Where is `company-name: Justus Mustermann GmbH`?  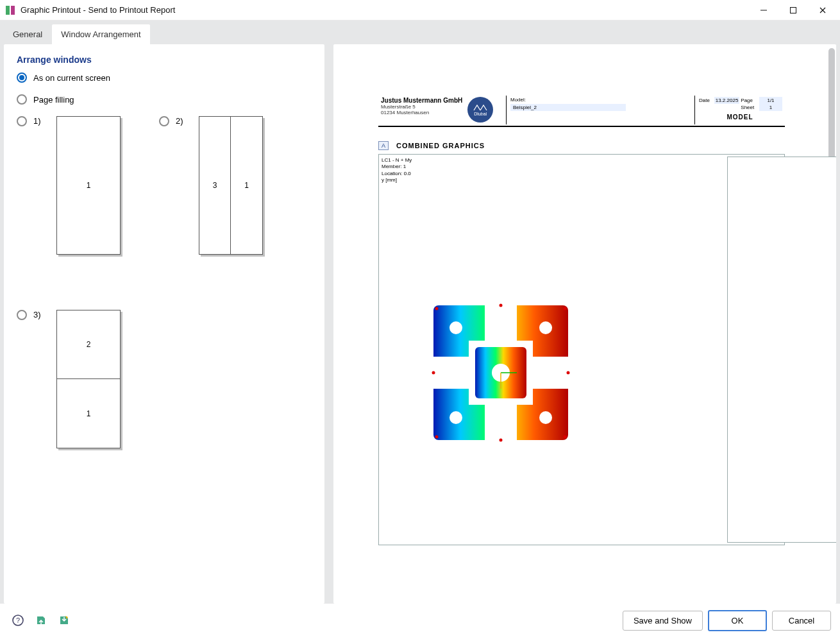 company-name: Justus Mustermann GmbH is located at coordinates (422, 100).